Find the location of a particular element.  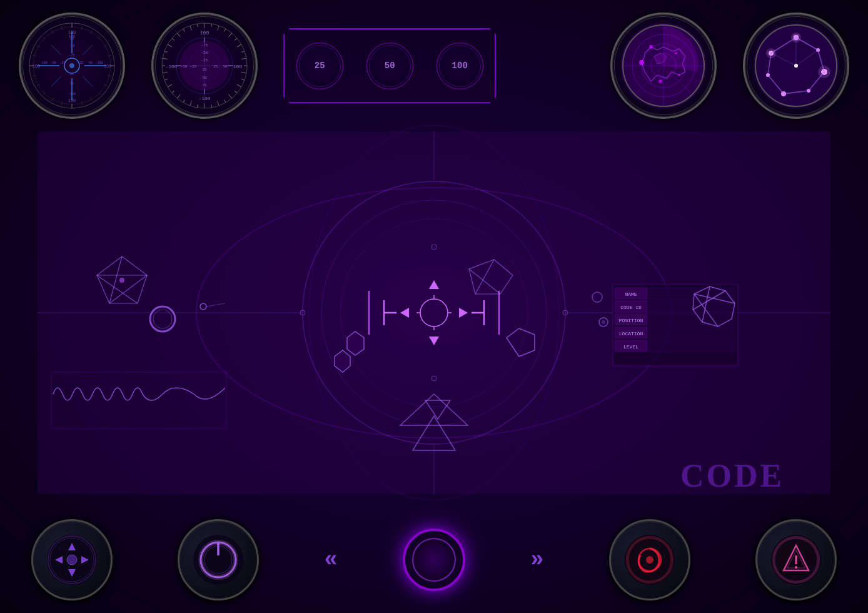

svg-text: -25 is located at coordinates (204, 60).